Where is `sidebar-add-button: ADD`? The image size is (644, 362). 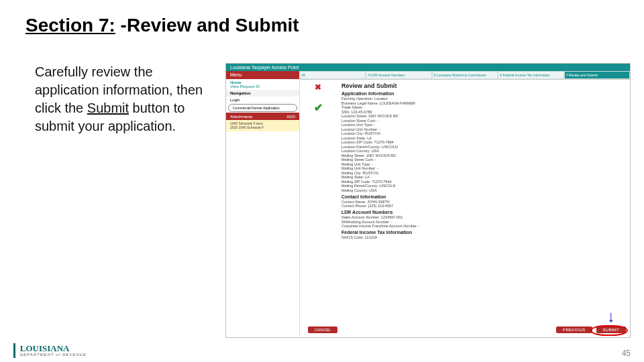 sidebar-add-button: ADD is located at coordinates (291, 117).